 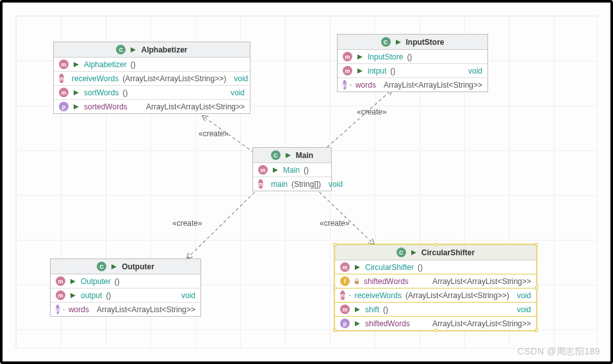 I want to click on member-row: m output() void, so click(x=126, y=296).